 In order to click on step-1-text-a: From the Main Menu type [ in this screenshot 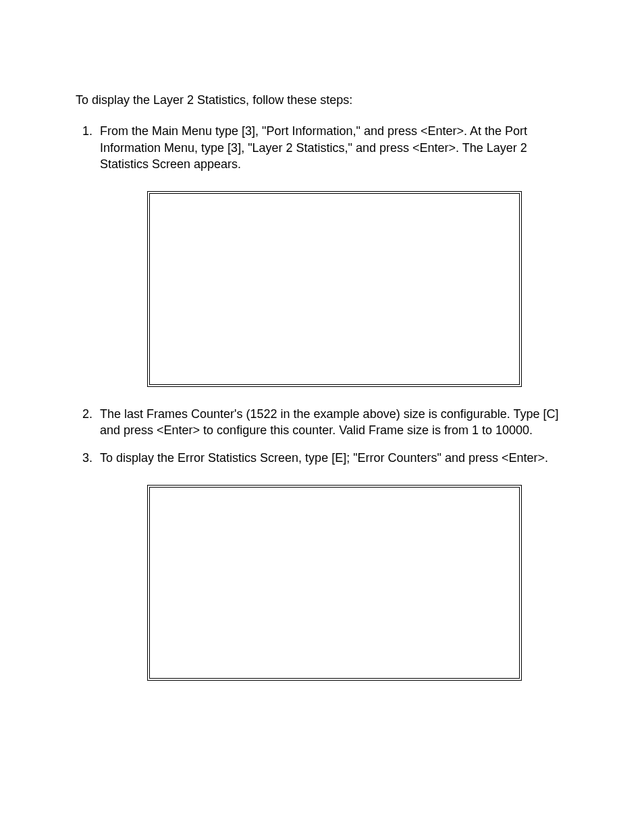, I will do `click(173, 131)`.